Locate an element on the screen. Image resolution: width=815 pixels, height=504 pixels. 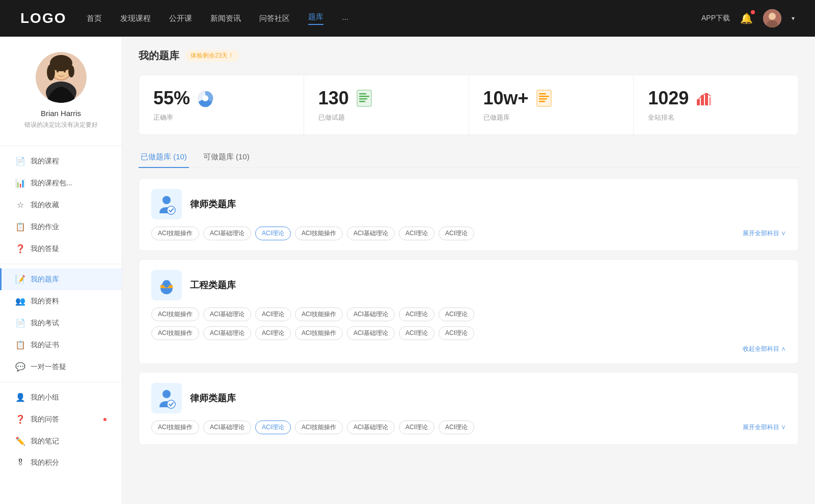
tag-0-2: ACI理论 is located at coordinates (273, 233).